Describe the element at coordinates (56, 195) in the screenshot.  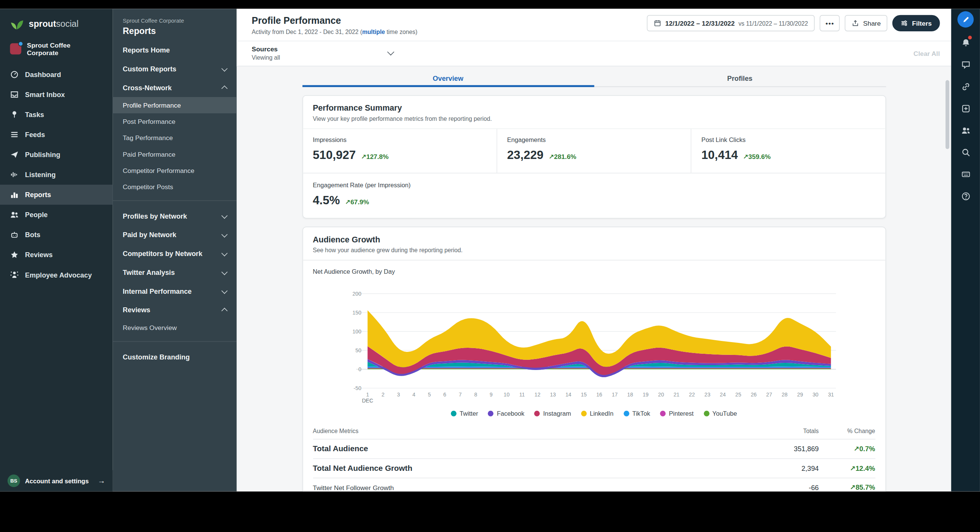
I see `sidebar-item-reports: Reports` at that location.